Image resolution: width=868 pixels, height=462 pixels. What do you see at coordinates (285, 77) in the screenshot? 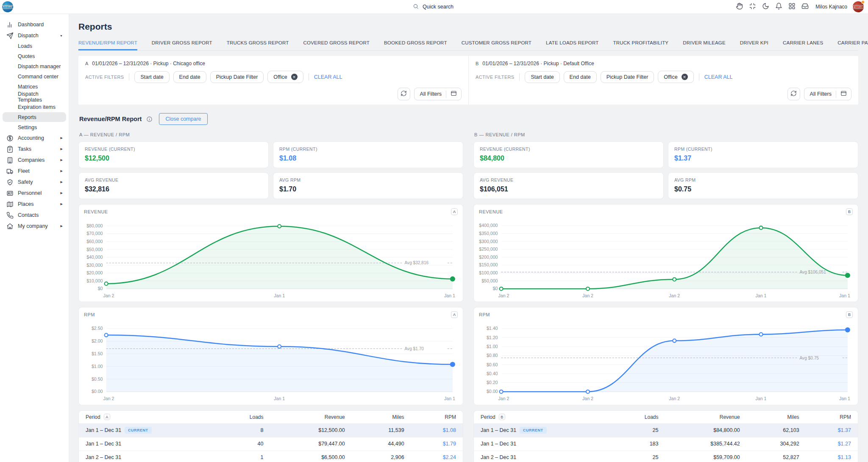
I see `filter-chip-office-a: Office` at bounding box center [285, 77].